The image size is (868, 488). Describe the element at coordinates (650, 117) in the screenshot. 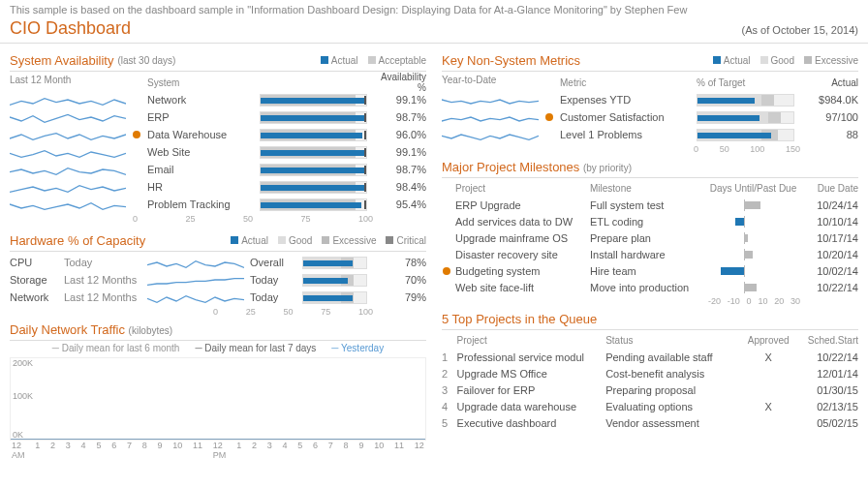

I see `keymetric-row: Customer Satisfaction 97/100` at that location.